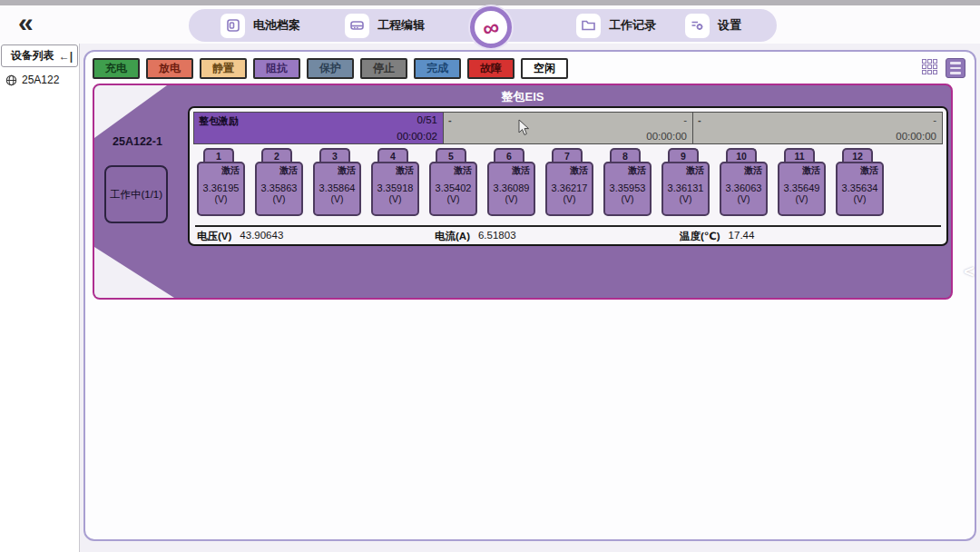 Image resolution: width=980 pixels, height=552 pixels. What do you see at coordinates (221, 188) in the screenshot?
I see `cell-voltage: 3.36195` at bounding box center [221, 188].